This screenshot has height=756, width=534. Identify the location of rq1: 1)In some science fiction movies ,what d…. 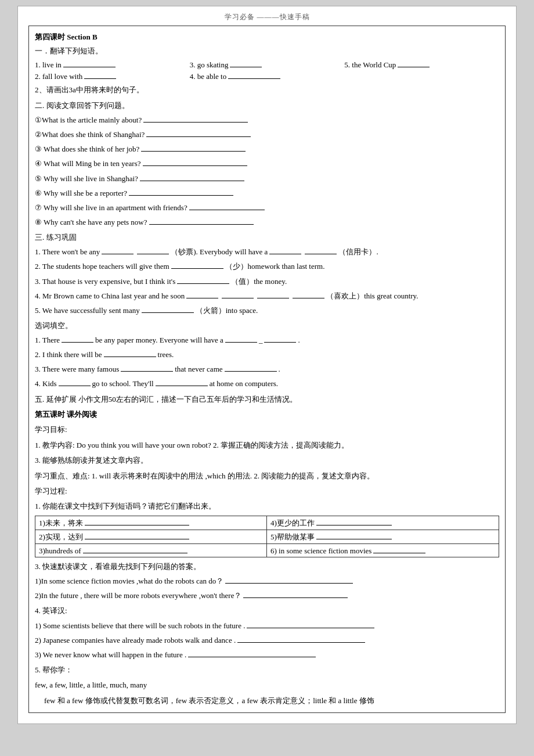
(267, 581).